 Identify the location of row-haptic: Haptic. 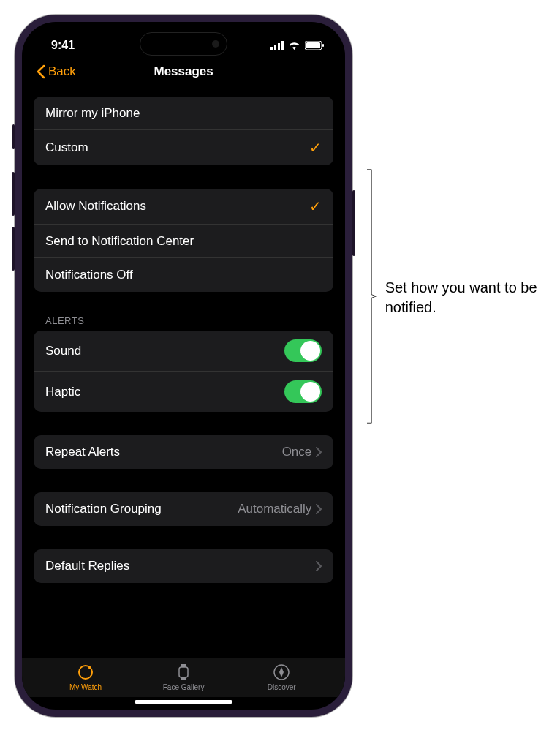
(183, 392).